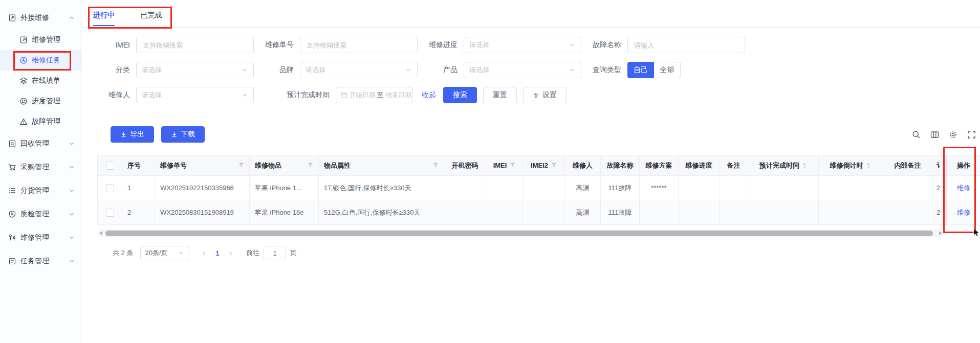 This screenshot has height=343, width=980. Describe the element at coordinates (783, 188) in the screenshot. I see `cell-expected` at that location.